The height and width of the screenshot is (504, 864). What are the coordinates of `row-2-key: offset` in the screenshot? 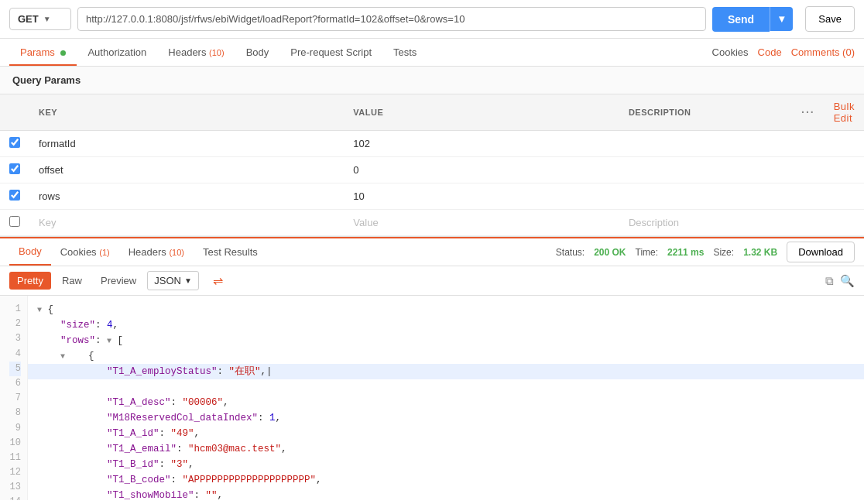 It's located at (187, 170).